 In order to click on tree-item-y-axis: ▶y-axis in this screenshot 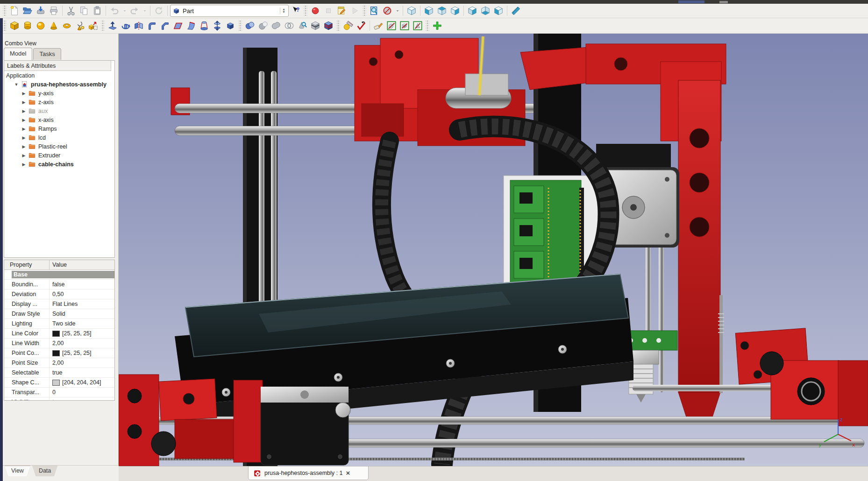, I will do `click(59, 93)`.